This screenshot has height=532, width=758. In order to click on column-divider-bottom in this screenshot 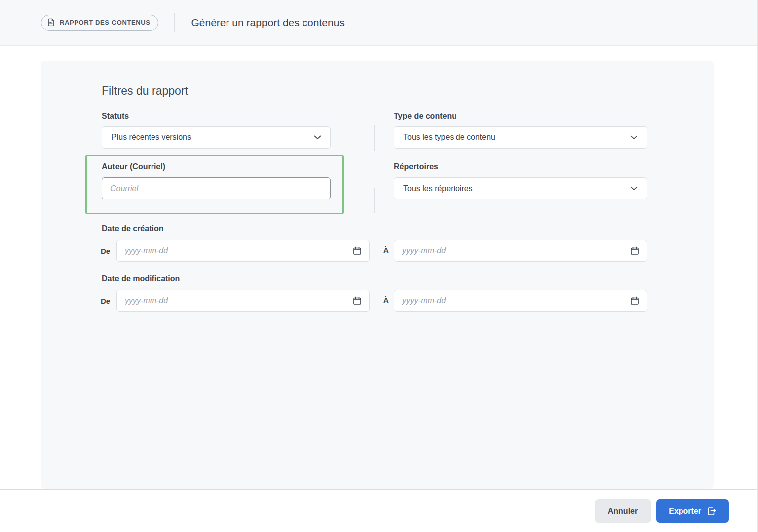, I will do `click(375, 200)`.